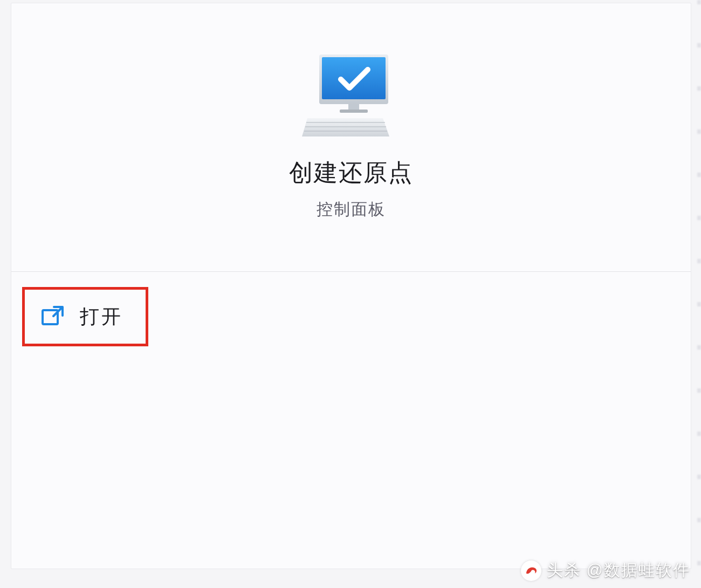 The height and width of the screenshot is (588, 701). Describe the element at coordinates (699, 294) in the screenshot. I see `window-edge-decoration` at that location.